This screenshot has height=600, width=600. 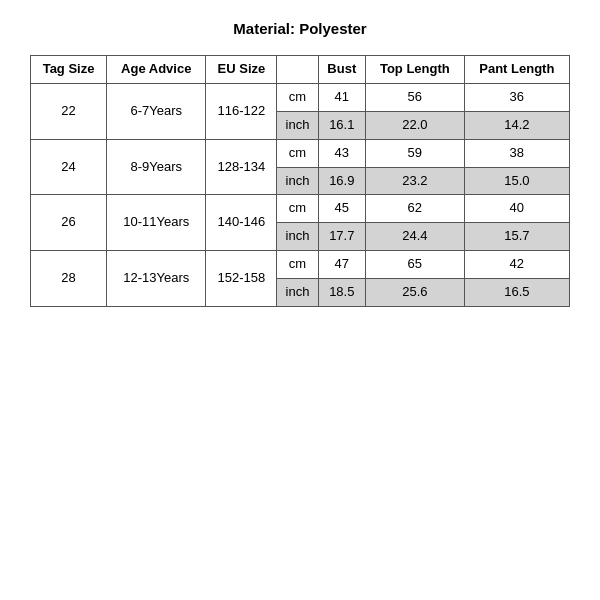 What do you see at coordinates (242, 167) in the screenshot?
I see `cell-eu-size: 128-134` at bounding box center [242, 167].